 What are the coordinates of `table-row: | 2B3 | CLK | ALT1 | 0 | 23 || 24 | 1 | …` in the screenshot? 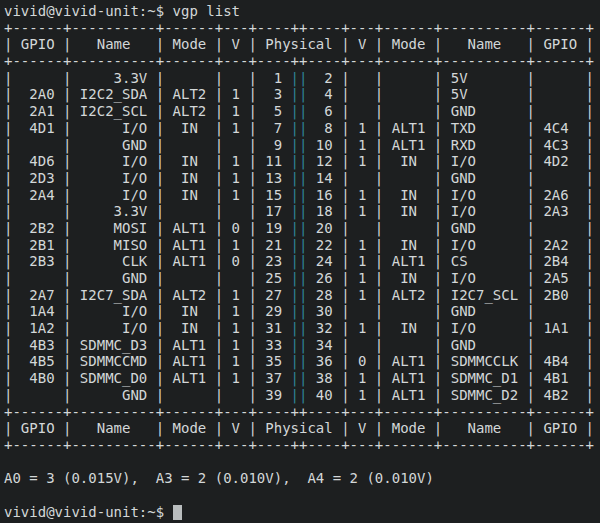 It's located at (302, 262).